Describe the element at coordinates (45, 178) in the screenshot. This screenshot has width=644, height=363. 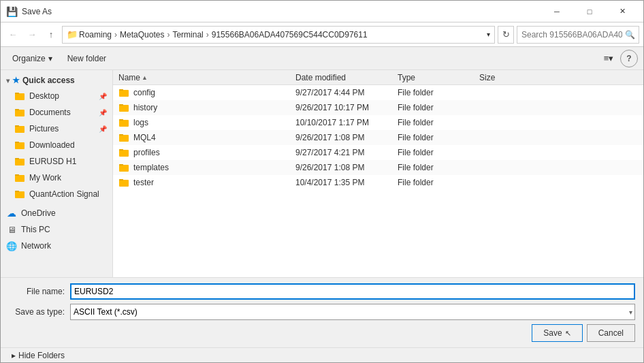
I see `mywork-label: My Work` at that location.